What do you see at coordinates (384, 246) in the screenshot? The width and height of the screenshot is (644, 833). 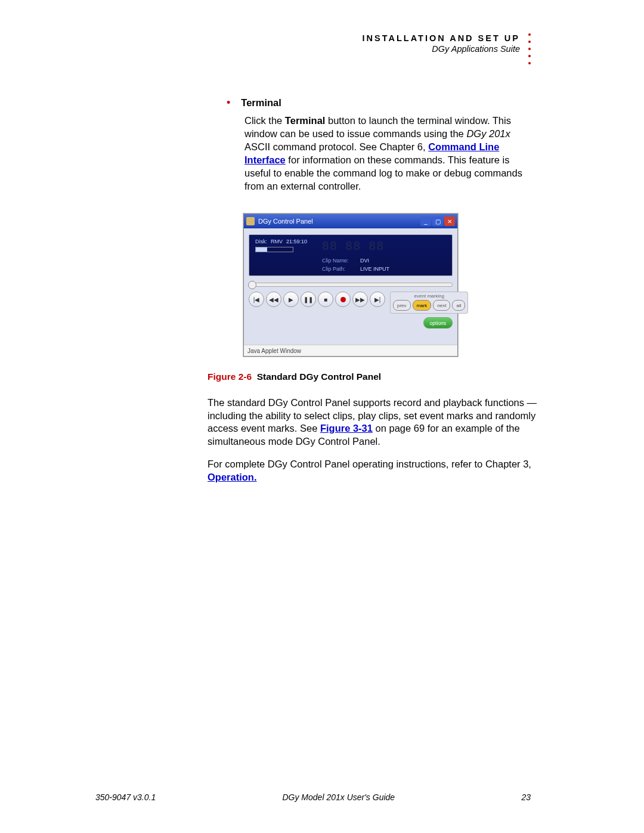 I see `timecode-display: 88 88 88` at bounding box center [384, 246].